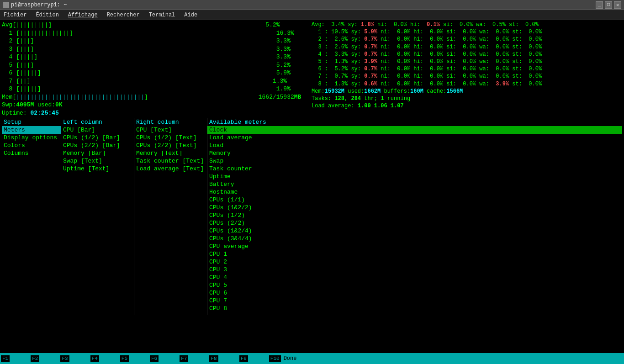 The image size is (624, 364). What do you see at coordinates (98, 216) in the screenshot?
I see `left-column-panel: Left column CPU [Bar] CPUs (1/2) [Bar] C…` at bounding box center [98, 216].